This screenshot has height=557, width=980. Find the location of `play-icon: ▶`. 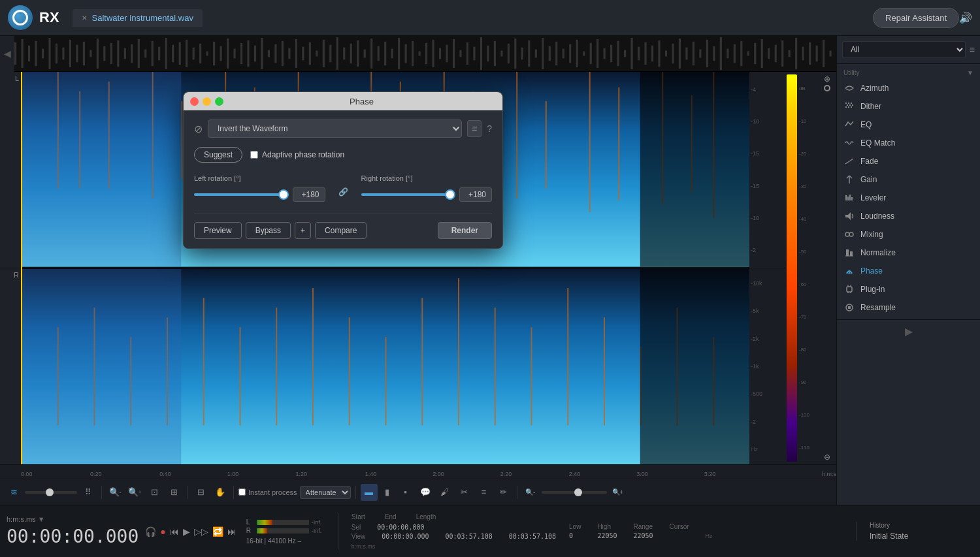

play-icon: ▶ is located at coordinates (187, 532).